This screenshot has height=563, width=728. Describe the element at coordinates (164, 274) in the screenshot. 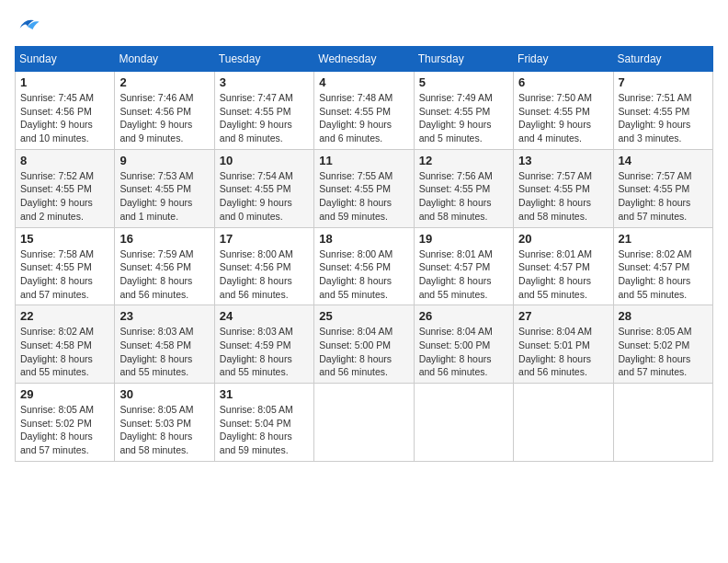

I see `day-detail: Sunrise: 7:59 AM Sunset: 4:56 PM Dayligh…` at that location.